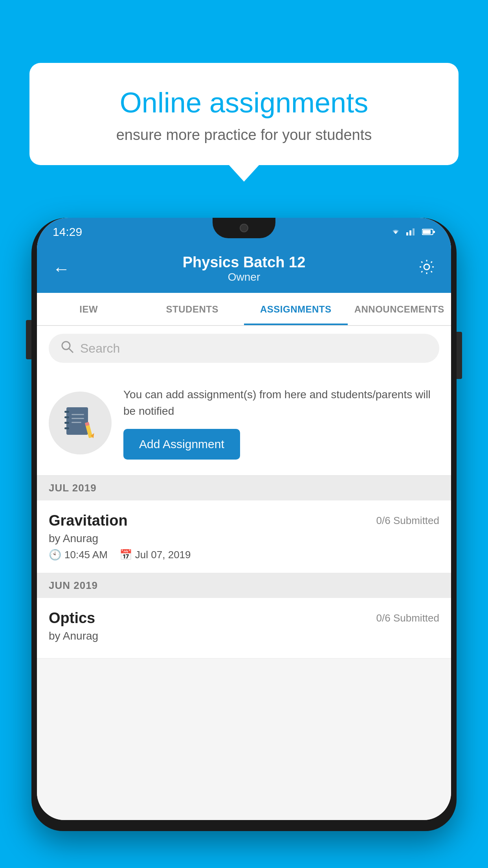 The height and width of the screenshot is (868, 488). I want to click on assignment-row1: Gravitation 0/6 Submitted, so click(244, 520).